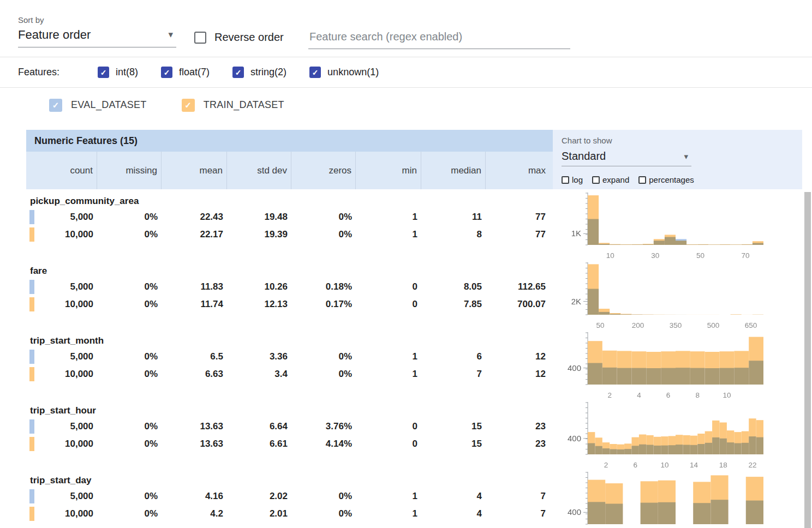  What do you see at coordinates (808, 264) in the screenshot?
I see `scrollbar-track` at bounding box center [808, 264].